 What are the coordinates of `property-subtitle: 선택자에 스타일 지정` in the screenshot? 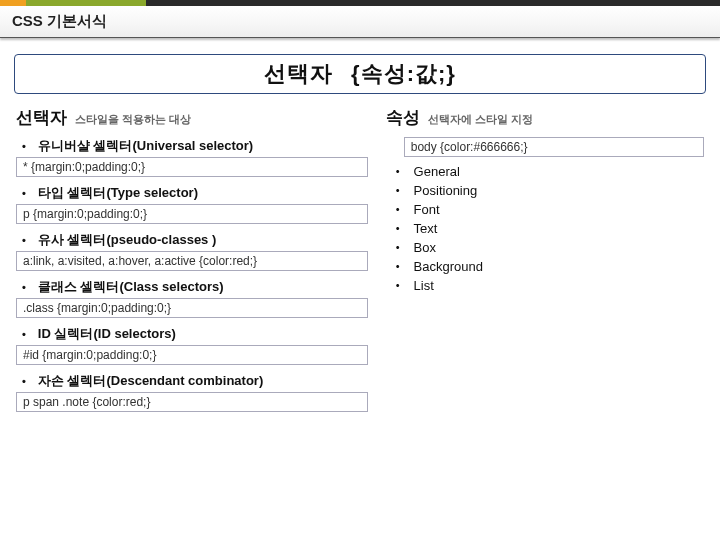 It's located at (480, 120).